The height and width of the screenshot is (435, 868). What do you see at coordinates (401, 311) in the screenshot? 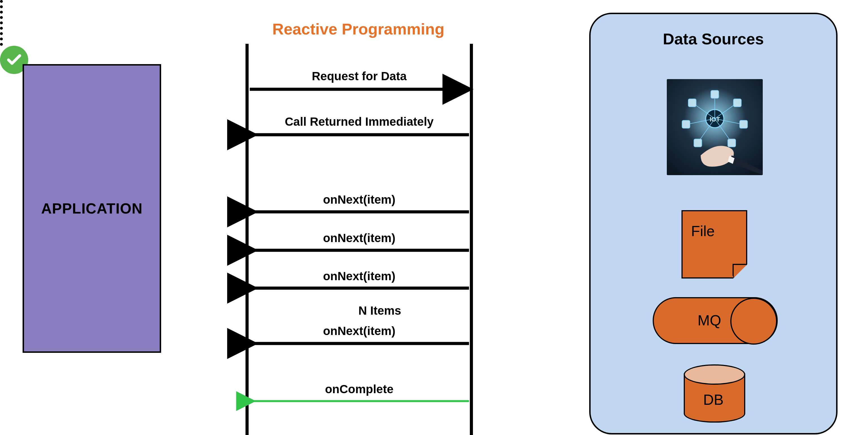
I see `arrow-label-nitems: N Items` at bounding box center [401, 311].